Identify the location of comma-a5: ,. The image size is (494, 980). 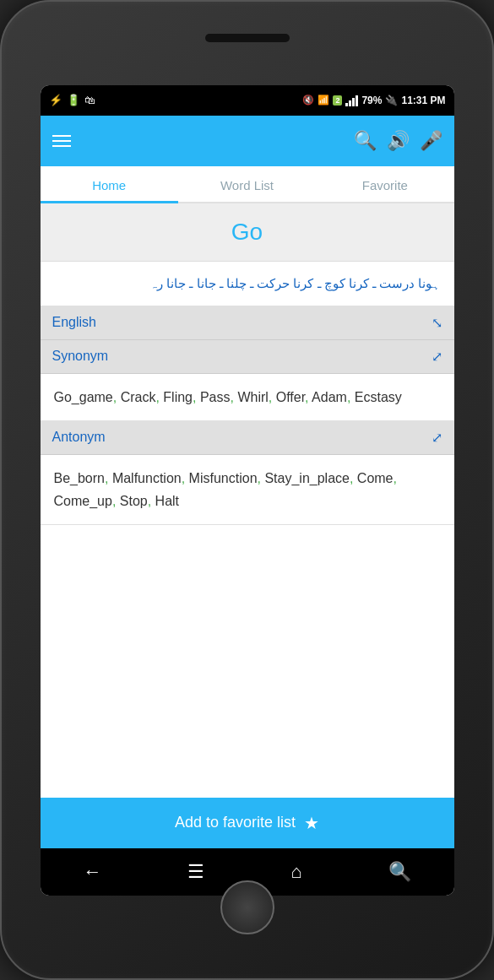
(395, 478).